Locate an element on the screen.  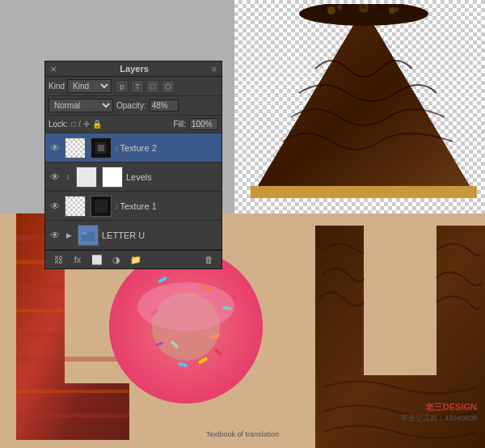
link-layers-btn: ⛓ is located at coordinates (58, 260).